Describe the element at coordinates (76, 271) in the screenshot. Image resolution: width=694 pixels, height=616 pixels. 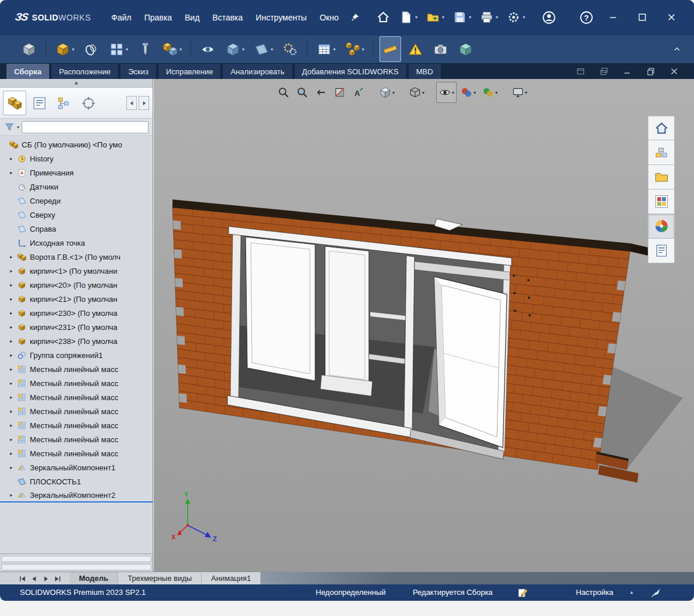
I see `tree-item: ▸кирпич<1> (По умолчани` at that location.